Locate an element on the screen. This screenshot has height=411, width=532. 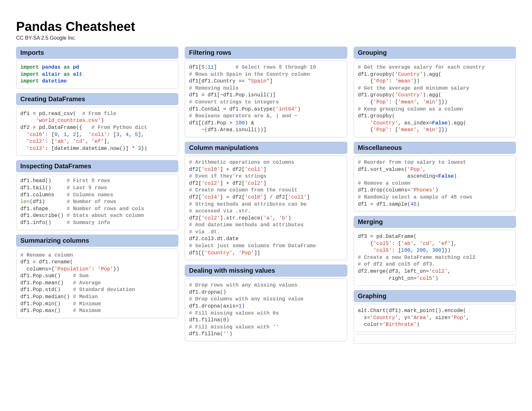
code-inspecting: df1.head() # First 5 rows df1.tail() # L… is located at coordinates (97, 202).